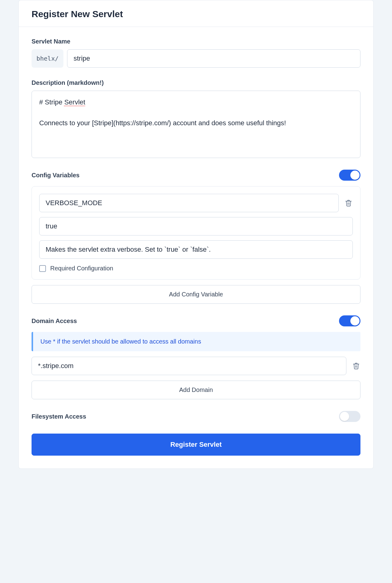  I want to click on servlet-name-row: bhelx/, so click(196, 58).